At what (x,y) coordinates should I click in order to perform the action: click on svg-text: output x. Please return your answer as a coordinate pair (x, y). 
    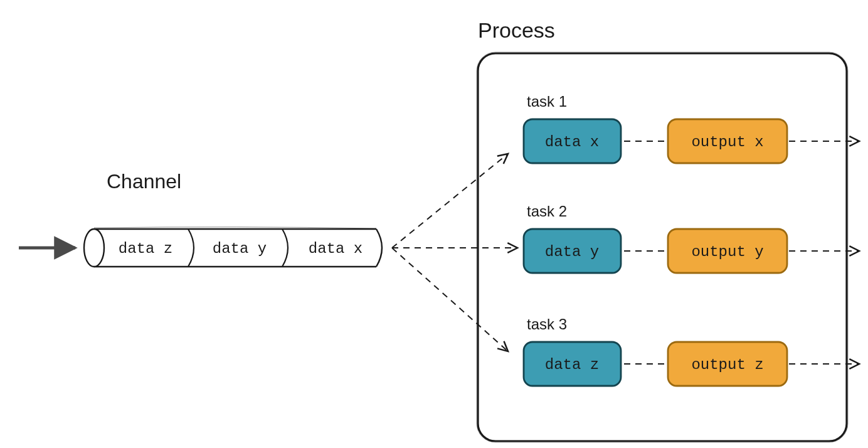
    Looking at the image, I should click on (728, 142).